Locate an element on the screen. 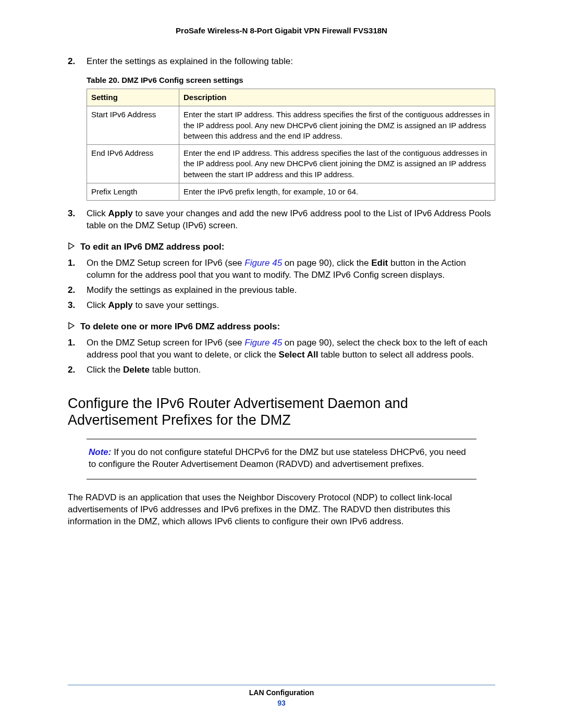 The image size is (563, 728). del-step-2: 2. Click the Delete table button. is located at coordinates (291, 370).